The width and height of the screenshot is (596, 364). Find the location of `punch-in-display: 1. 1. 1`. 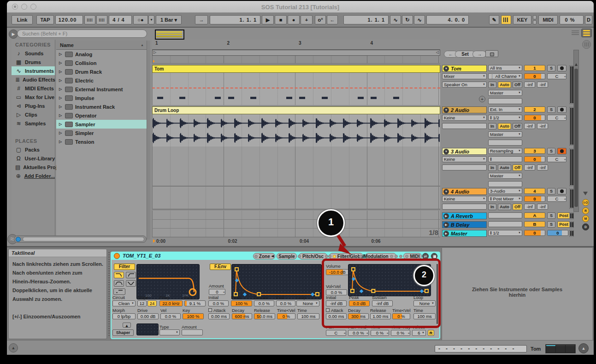

punch-in-display: 1. 1. 1 is located at coordinates (366, 20).